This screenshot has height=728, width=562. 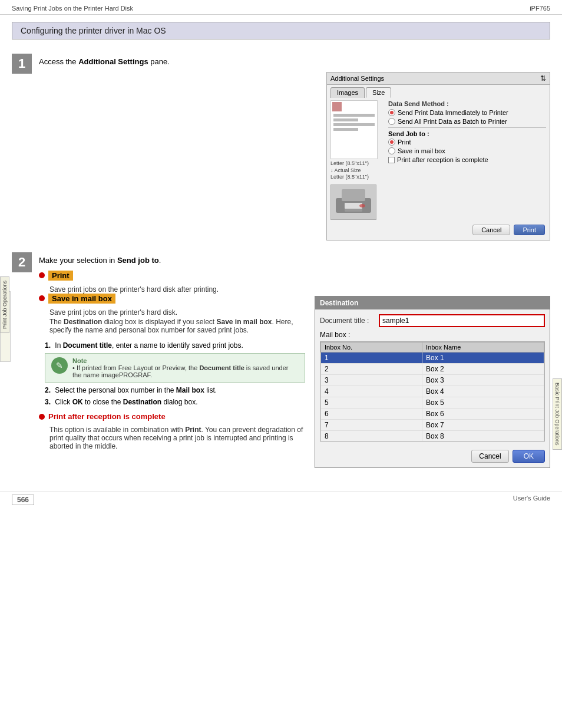 I want to click on bullet-save-dot, so click(x=42, y=298).